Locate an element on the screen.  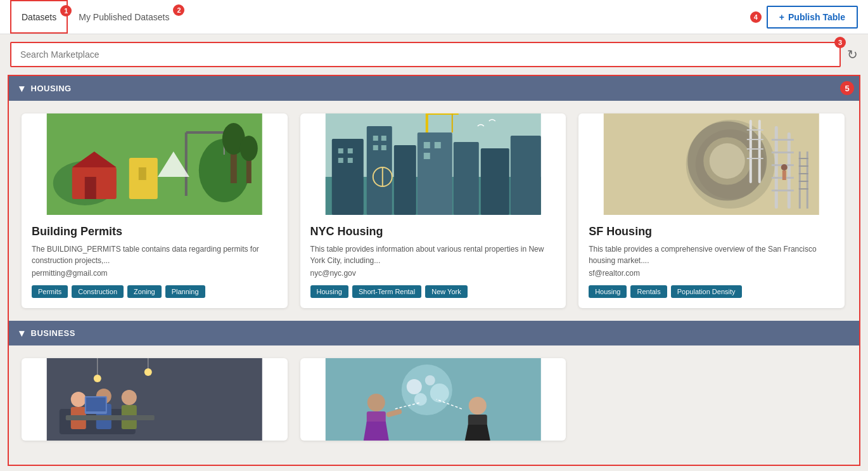
search-input is located at coordinates (426, 55).